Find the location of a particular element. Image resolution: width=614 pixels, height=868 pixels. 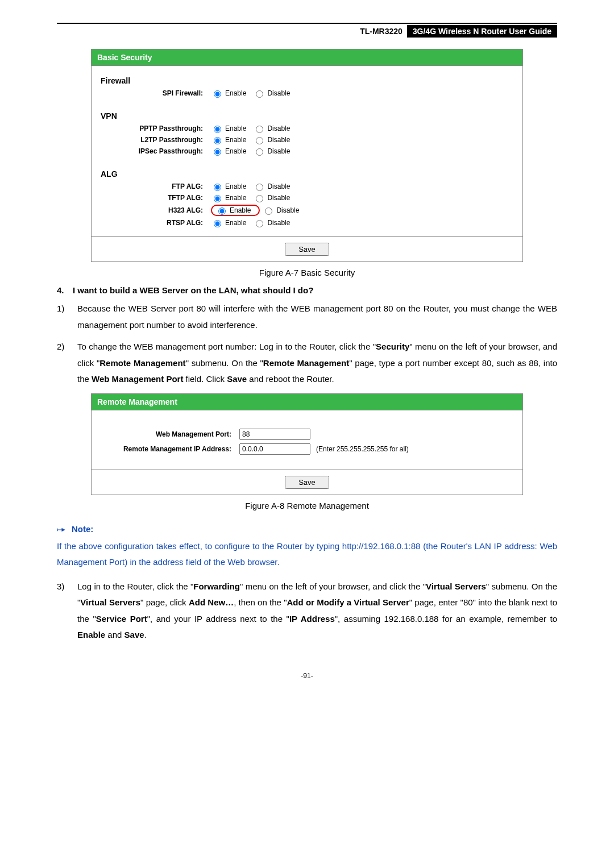

web-port-input is located at coordinates (275, 434).